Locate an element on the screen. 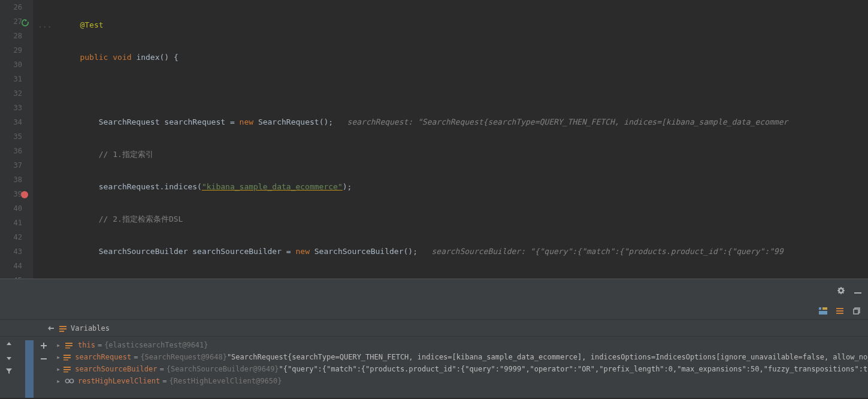 This screenshot has width=868, height=399. line-number: 40 is located at coordinates (11, 208).